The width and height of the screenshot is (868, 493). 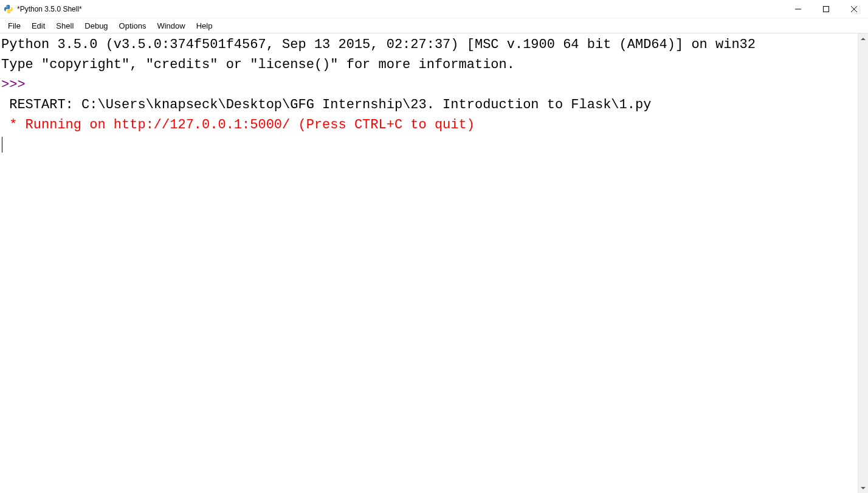 I want to click on menu-bar: File Edit Shell Debug Options Window Hel…, so click(x=434, y=26).